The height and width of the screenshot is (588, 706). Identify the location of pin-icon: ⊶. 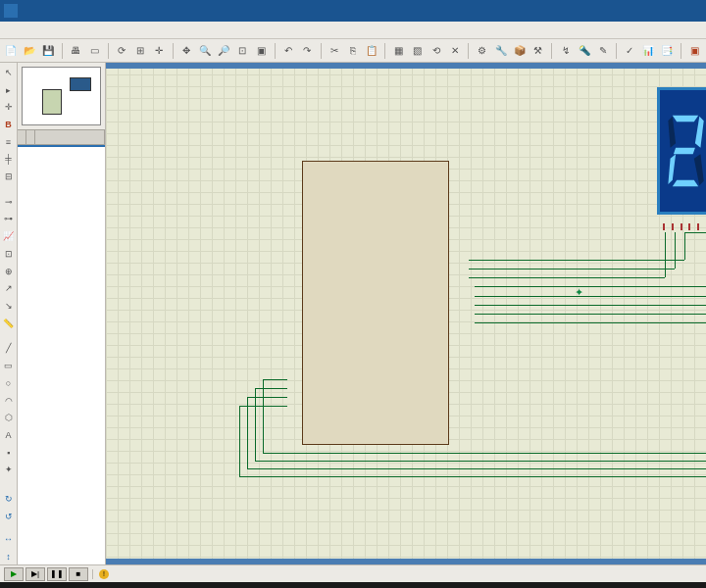
(9, 220).